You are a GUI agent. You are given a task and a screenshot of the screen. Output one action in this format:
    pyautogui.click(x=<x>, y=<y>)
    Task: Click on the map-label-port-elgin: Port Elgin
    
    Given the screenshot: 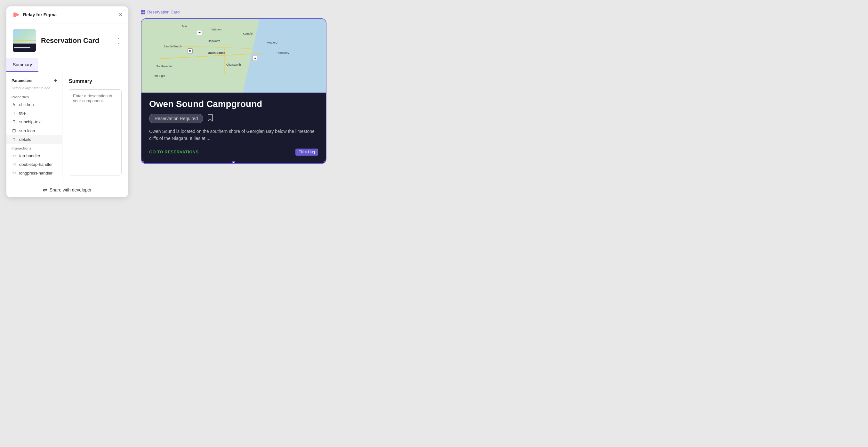 What is the action you would take?
    pyautogui.click(x=159, y=76)
    